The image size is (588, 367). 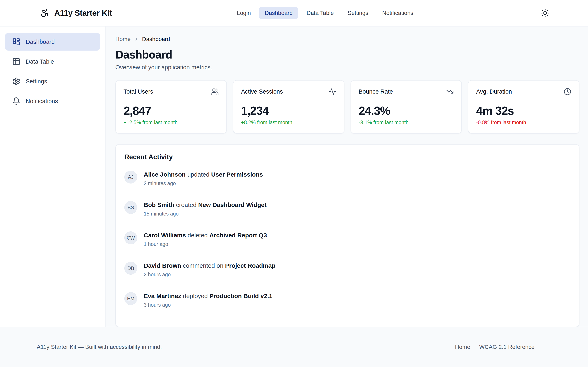 What do you see at coordinates (358, 13) in the screenshot?
I see `nav-settings: Settings` at bounding box center [358, 13].